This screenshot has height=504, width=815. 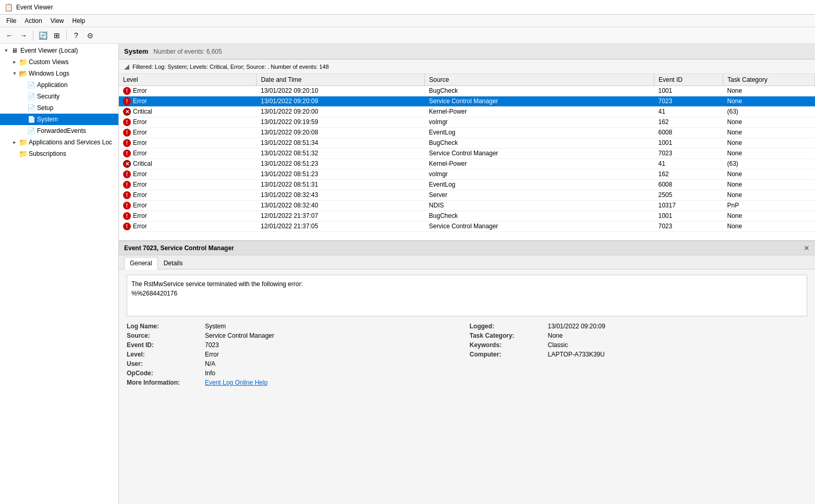 I want to click on cell-datetime: 13/01/2022 09:20:08, so click(x=341, y=132).